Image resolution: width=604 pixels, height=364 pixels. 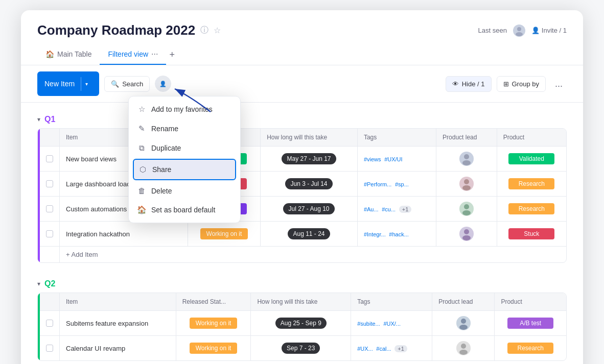 What do you see at coordinates (62, 84) in the screenshot?
I see `new-item-label: New Item` at bounding box center [62, 84].